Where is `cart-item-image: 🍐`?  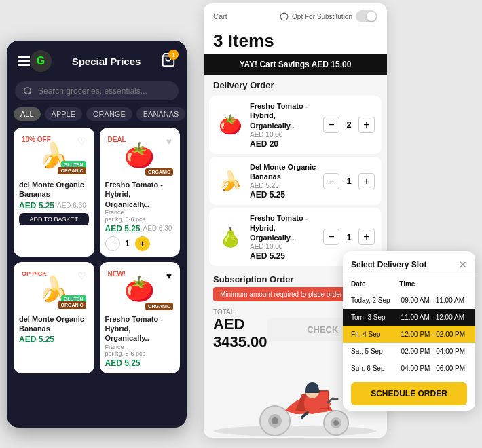 cart-item-image: 🍐 is located at coordinates (230, 238).